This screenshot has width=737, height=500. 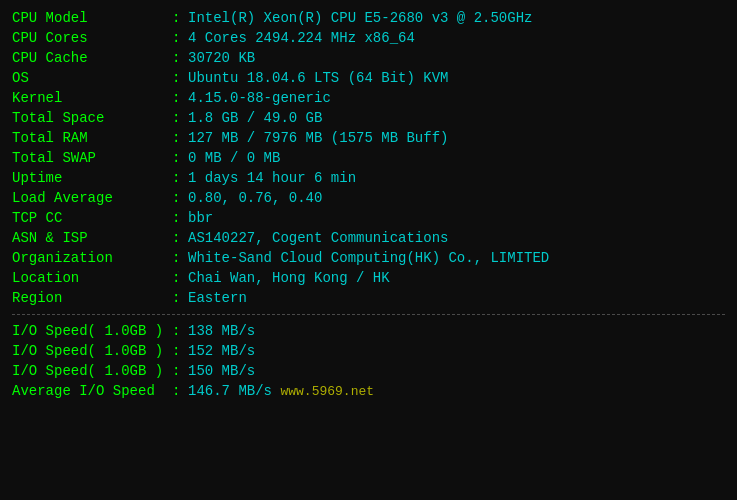 I want to click on io-row-label: Average I/O Speed, so click(x=92, y=391).